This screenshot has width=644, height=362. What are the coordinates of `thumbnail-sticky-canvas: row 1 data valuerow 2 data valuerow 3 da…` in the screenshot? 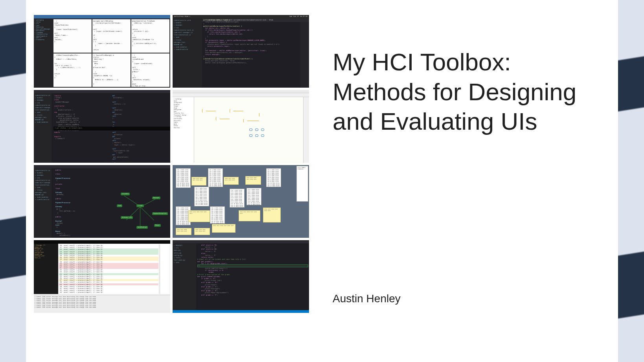 It's located at (241, 201).